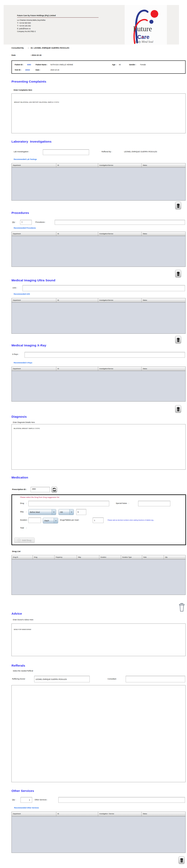 Image resolution: width=187 pixels, height=868 pixels. What do you see at coordinates (62, 679) in the screenshot?
I see `reffering-doctor-input: LEONEL ENRIQUE GUERRA ROSALES` at bounding box center [62, 679].